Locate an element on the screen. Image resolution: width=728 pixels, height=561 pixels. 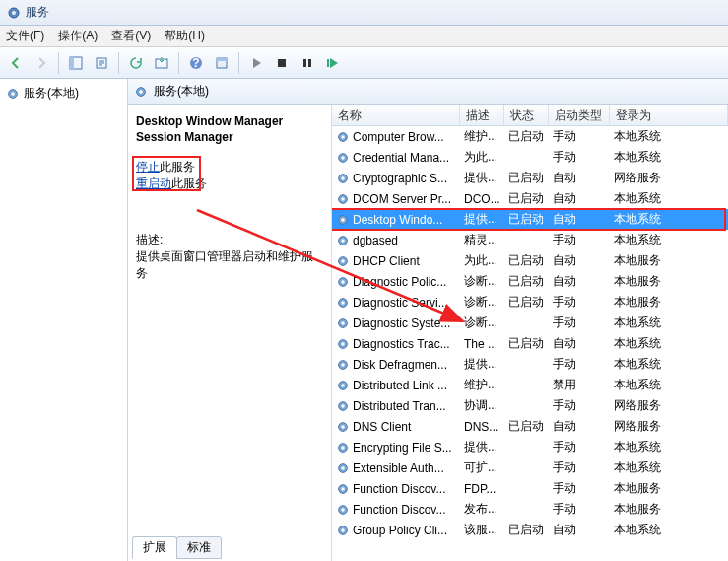
service-row: Credential Mana...为此...手动本地系统 is located at coordinates (530, 158).